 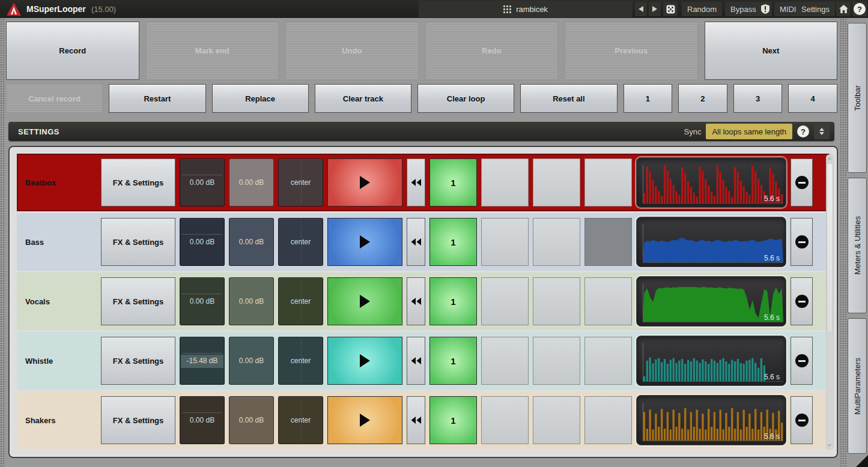 I want to click on track-name-label: Beatbox, so click(x=61, y=182).